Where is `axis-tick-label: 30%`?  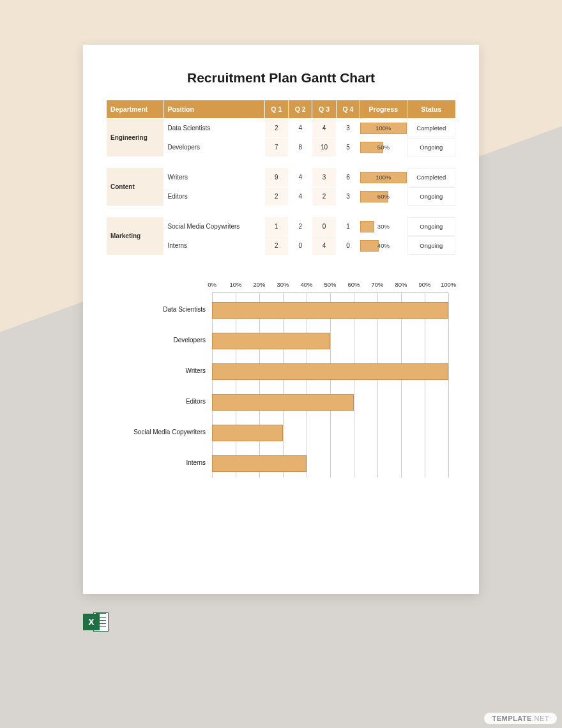 axis-tick-label: 30% is located at coordinates (283, 285).